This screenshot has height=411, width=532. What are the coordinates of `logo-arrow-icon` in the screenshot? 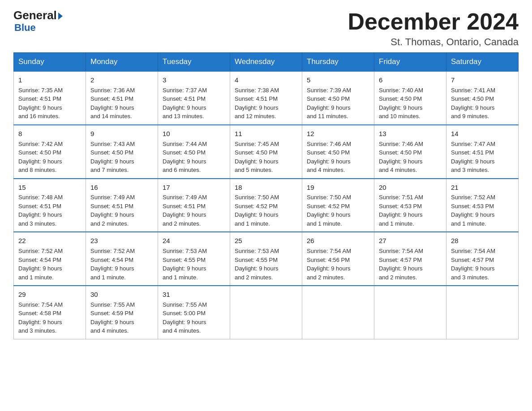 It's located at (60, 16).